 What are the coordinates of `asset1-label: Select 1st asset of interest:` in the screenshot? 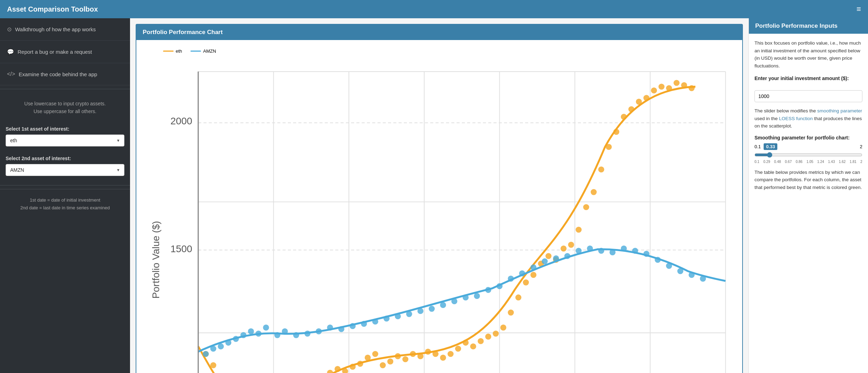 It's located at (65, 129).